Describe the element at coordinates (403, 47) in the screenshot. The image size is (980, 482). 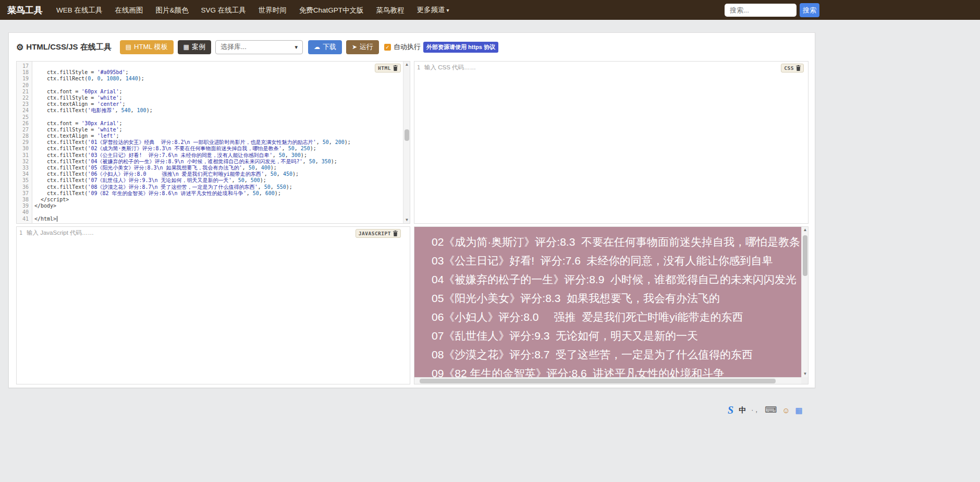
I see `auto-run-toggle: ✓ 自动执行` at that location.